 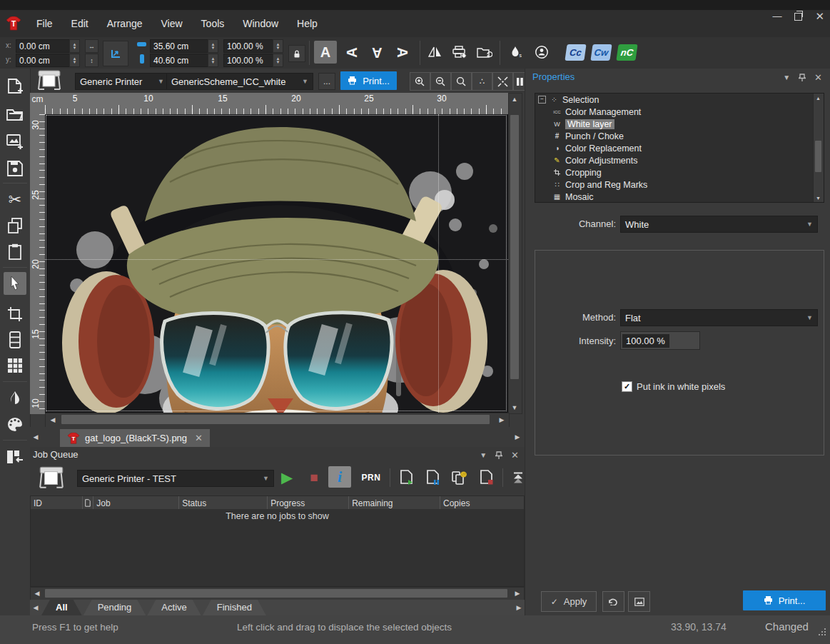 What do you see at coordinates (37, 593) in the screenshot?
I see `scroll-left-icon: ◀` at bounding box center [37, 593].